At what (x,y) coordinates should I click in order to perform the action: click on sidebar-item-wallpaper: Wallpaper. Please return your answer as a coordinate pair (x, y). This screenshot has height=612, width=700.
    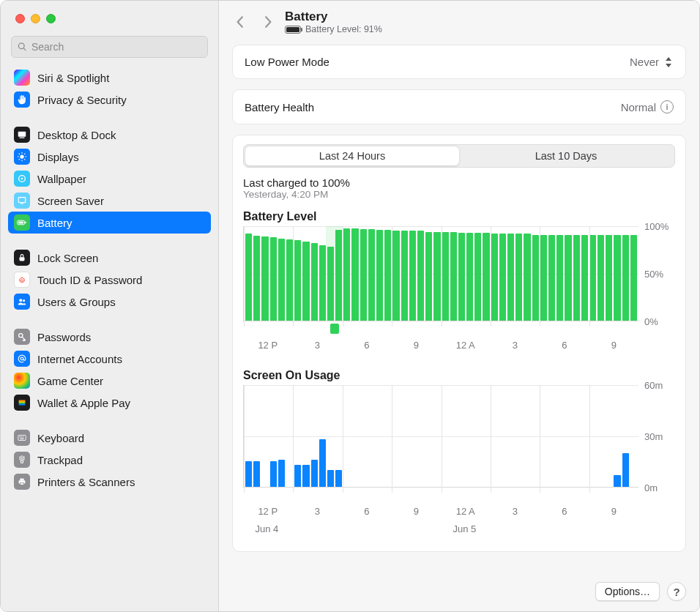
    Looking at the image, I should click on (110, 179).